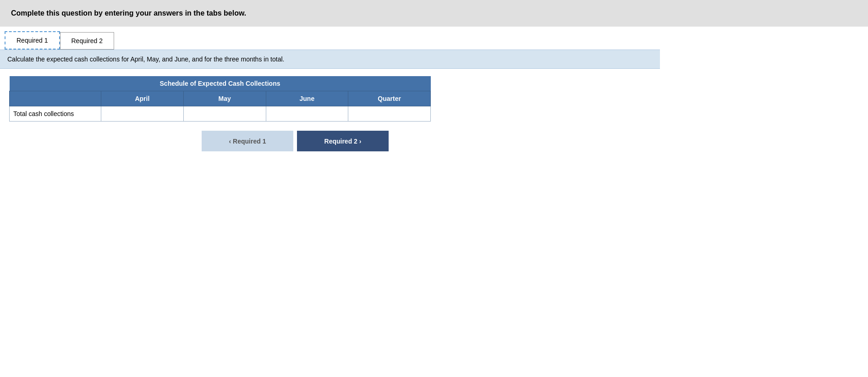  What do you see at coordinates (32, 40) in the screenshot?
I see `tab-required1-label: Required 1` at bounding box center [32, 40].